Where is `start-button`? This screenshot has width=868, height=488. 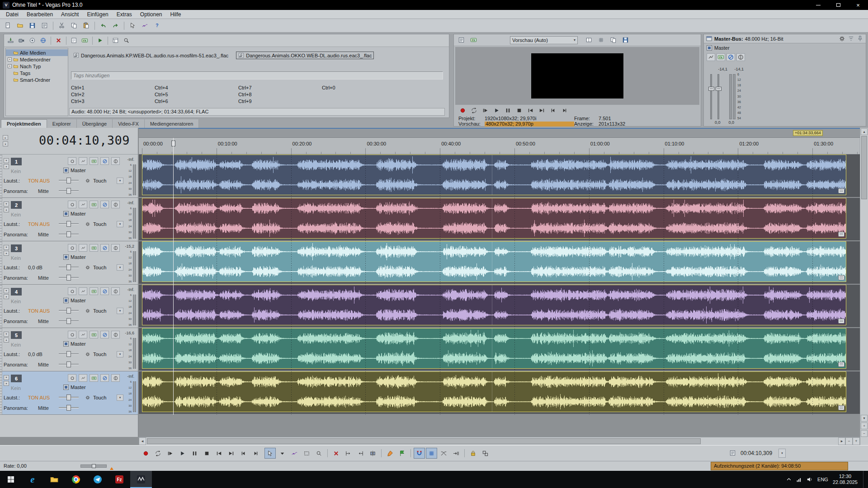 start-button is located at coordinates (11, 479).